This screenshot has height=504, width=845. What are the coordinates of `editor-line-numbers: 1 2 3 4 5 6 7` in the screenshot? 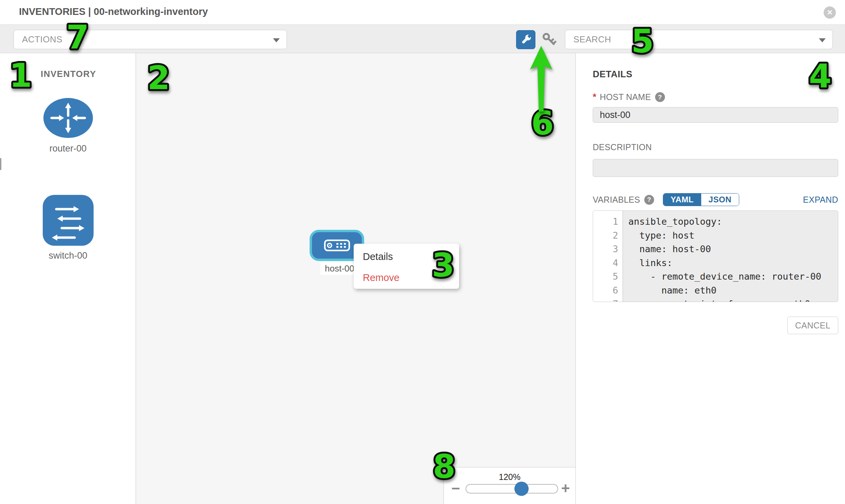 It's located at (608, 256).